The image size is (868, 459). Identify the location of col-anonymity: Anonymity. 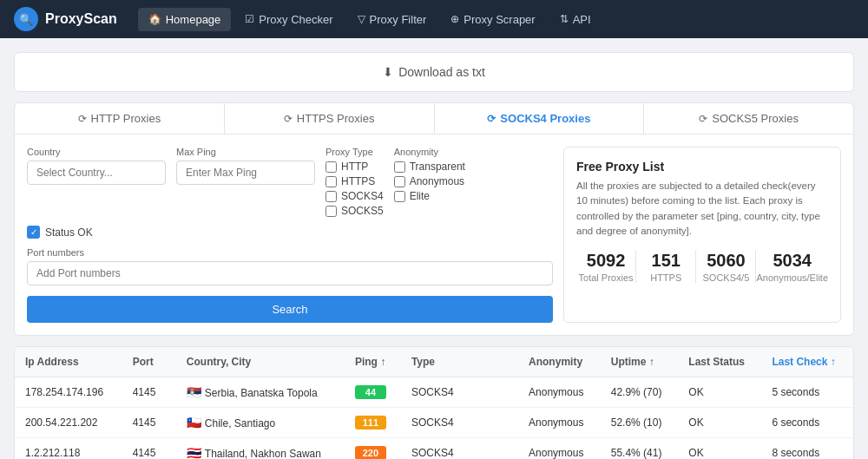
(559, 363).